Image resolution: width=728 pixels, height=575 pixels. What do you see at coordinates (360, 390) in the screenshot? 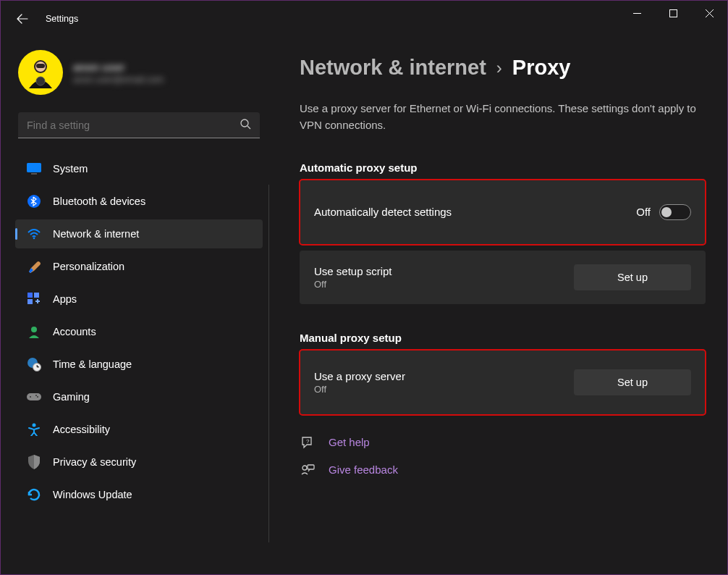
I see `proxy-server-state: Off` at bounding box center [360, 390].